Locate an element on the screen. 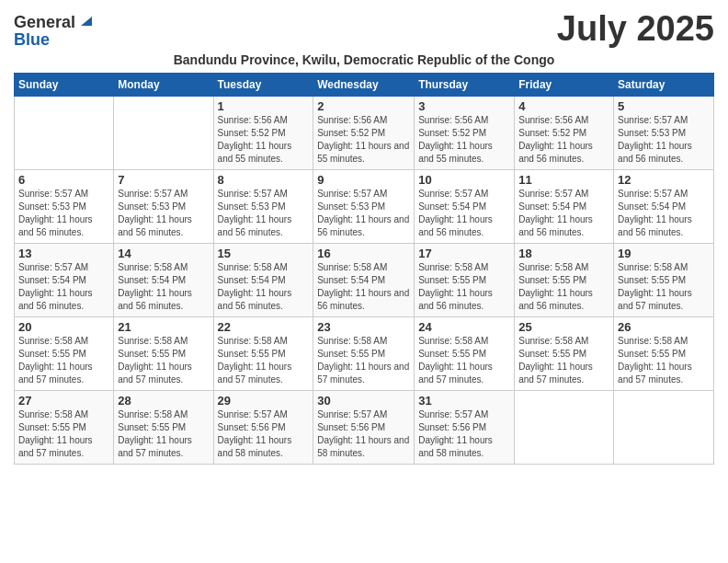  day-number: 1 is located at coordinates (264, 107).